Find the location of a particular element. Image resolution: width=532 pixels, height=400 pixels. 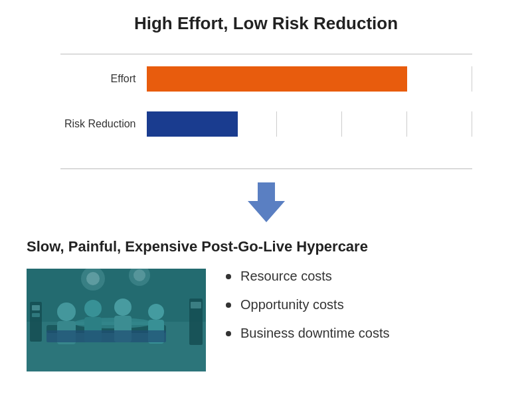

chart-label-risk: Risk Reduction is located at coordinates (104, 124).